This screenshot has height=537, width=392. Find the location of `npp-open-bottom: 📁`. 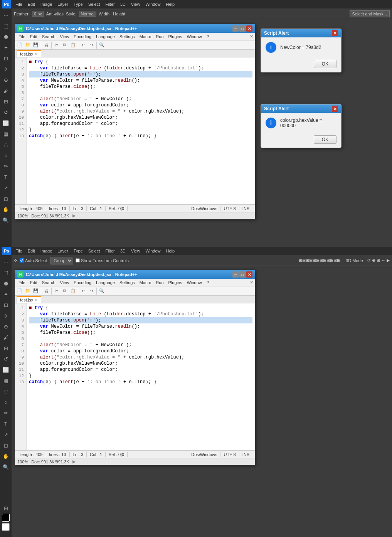

npp-open-bottom: 📁 is located at coordinates (28, 291).